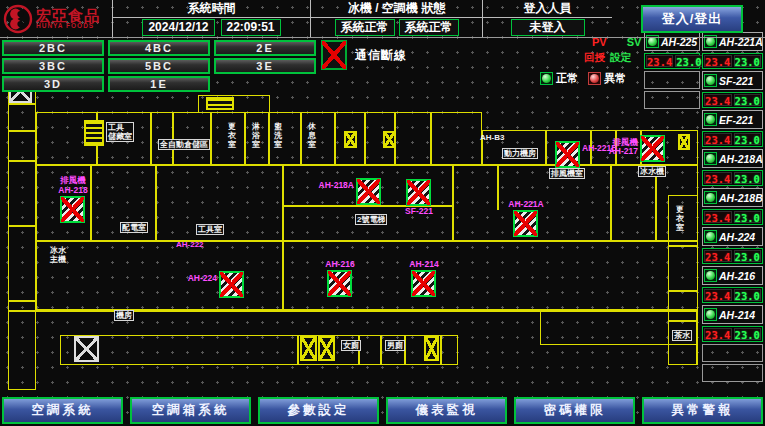  Describe the element at coordinates (232, 284) in the screenshot. I see `fan-unit-AH-224: AH-224` at that location.